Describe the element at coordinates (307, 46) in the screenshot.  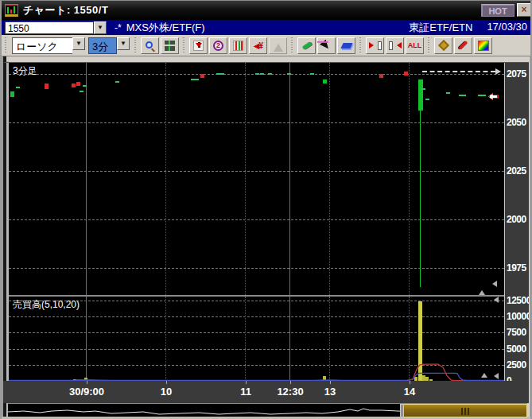
I see `draw-pencil-button` at that location.